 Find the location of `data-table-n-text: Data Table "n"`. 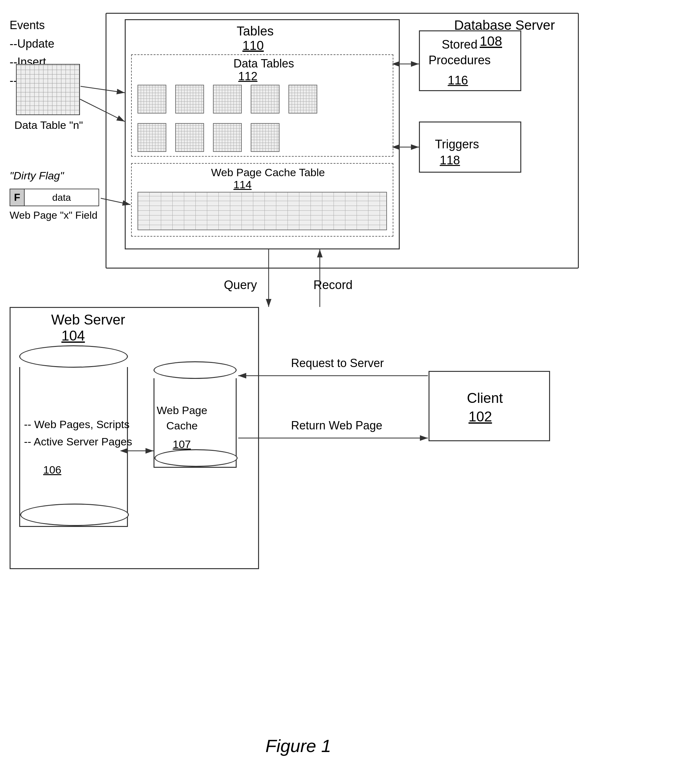

data-table-n-text: Data Table "n" is located at coordinates (49, 125).